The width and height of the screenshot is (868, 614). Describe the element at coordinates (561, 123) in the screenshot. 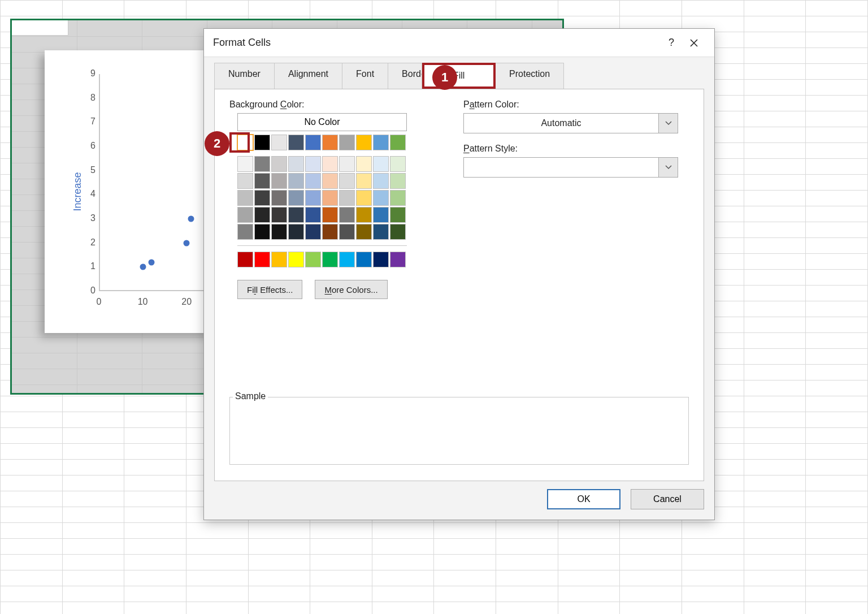

I see `pattern-color-value: Automatic` at that location.